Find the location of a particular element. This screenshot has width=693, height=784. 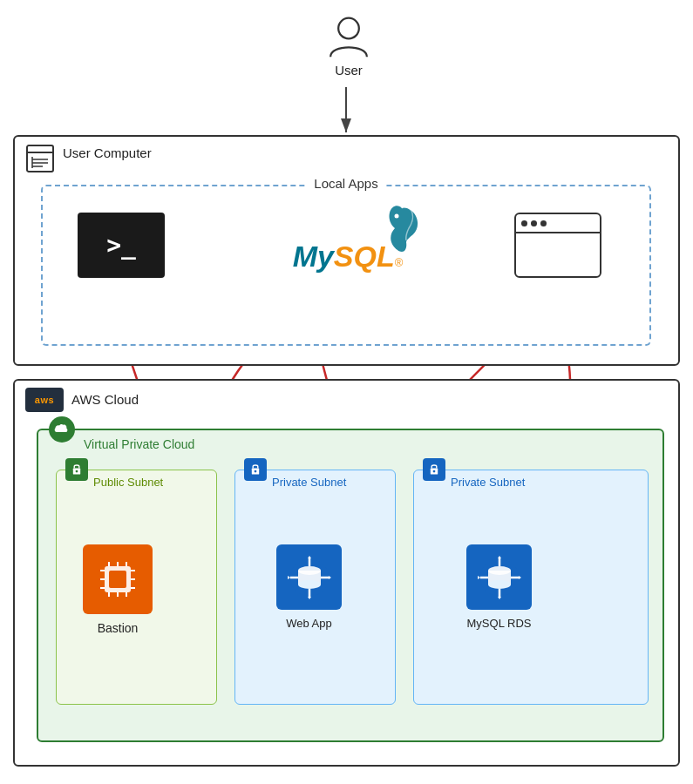

mysql-registered: ® is located at coordinates (399, 263).